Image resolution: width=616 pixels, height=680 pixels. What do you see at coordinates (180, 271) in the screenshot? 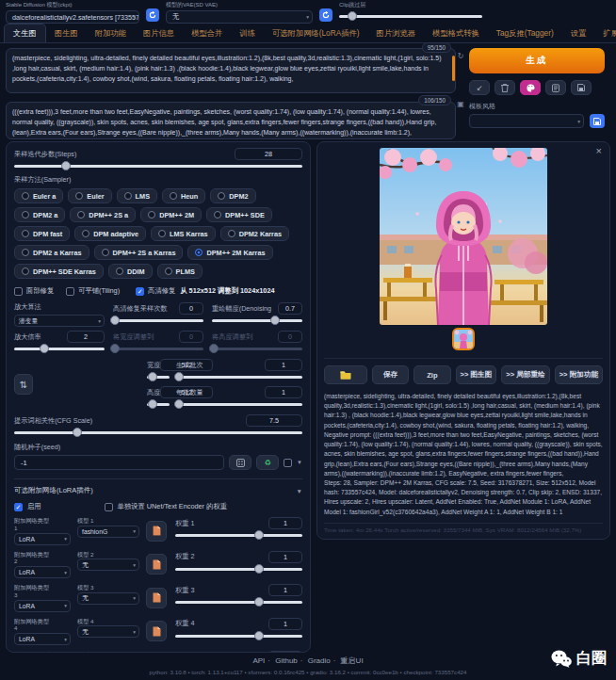
I see `sampler-option: PLMS` at bounding box center [180, 271].